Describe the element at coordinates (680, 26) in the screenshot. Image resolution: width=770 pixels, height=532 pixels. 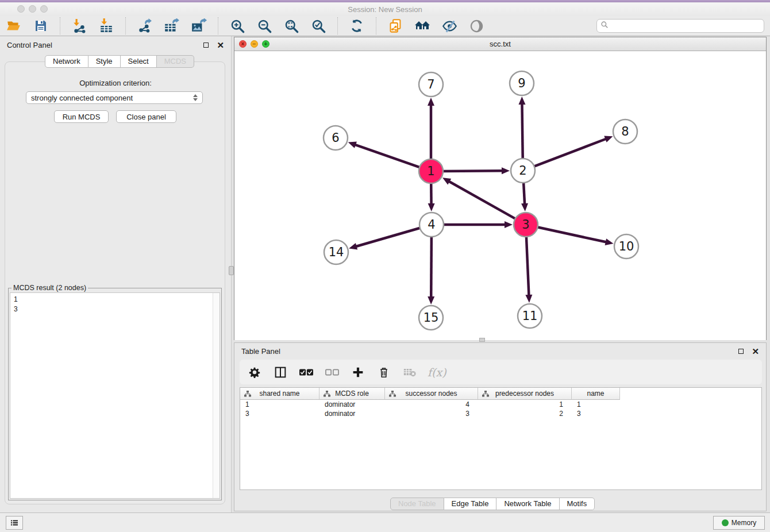
I see `network-search-field` at that location.